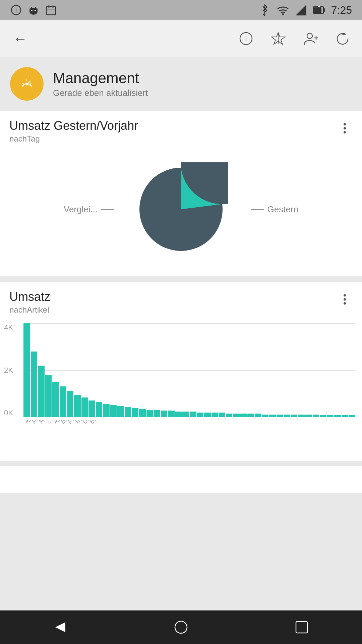 This screenshot has width=362, height=644. I want to click on card-2-title-group: Umsatz nachArtikel, so click(30, 302).